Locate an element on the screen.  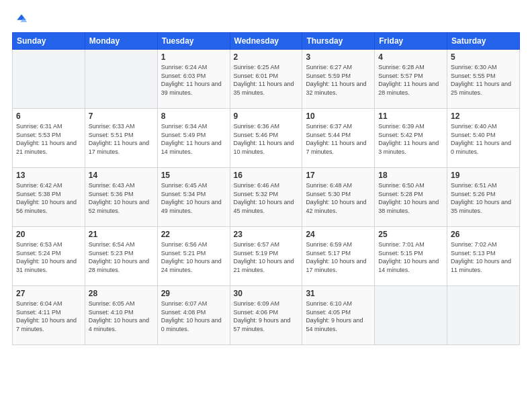
day-number: 28 is located at coordinates (121, 293).